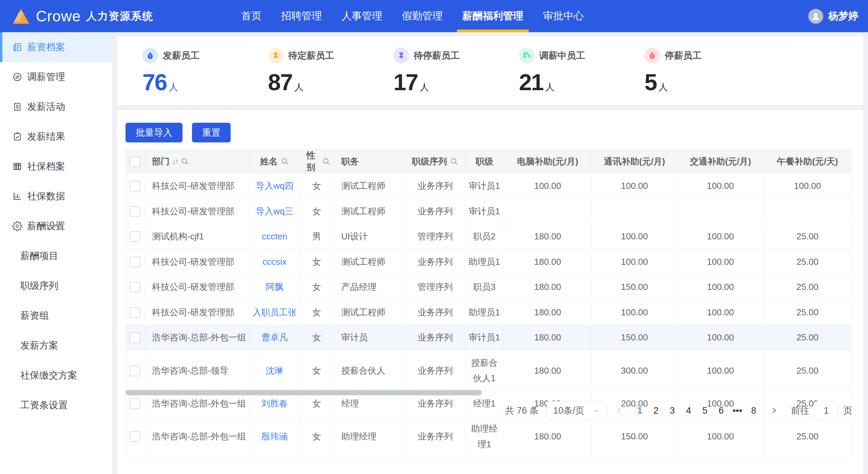  Describe the element at coordinates (175, 161) in the screenshot. I see `sort-icon: ↓↑` at that location.